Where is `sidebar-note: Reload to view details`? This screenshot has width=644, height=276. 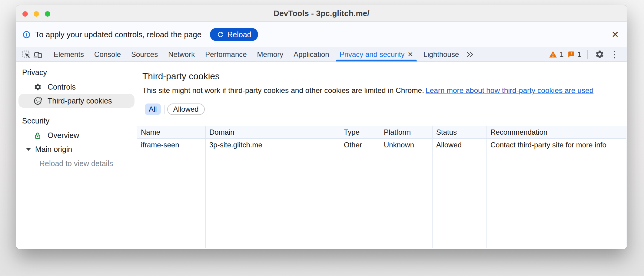 sidebar-note: Reload to view details is located at coordinates (76, 163).